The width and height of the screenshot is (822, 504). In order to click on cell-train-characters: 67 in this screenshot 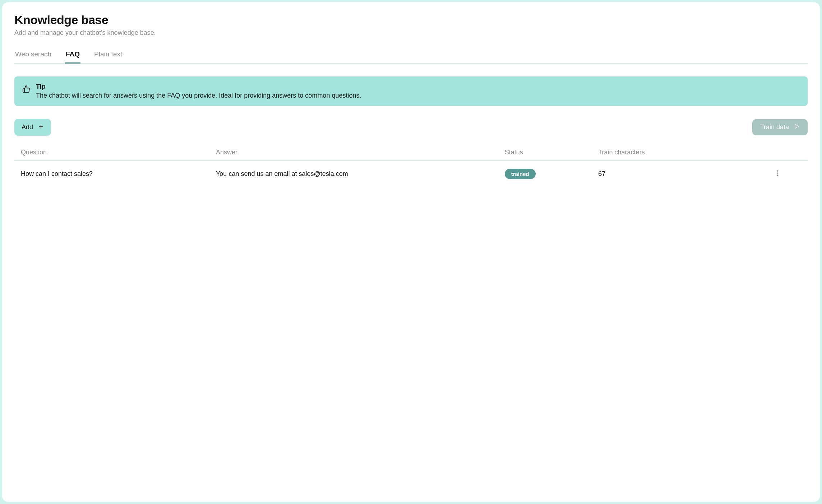, I will do `click(676, 174)`.